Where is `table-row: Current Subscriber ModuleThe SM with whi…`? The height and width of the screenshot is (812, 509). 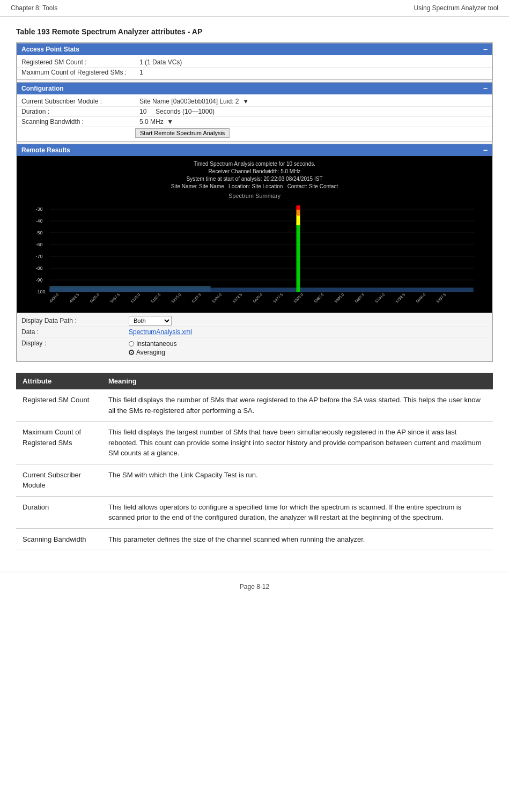
table-row: Current Subscriber ModuleThe SM with whi… is located at coordinates (254, 480).